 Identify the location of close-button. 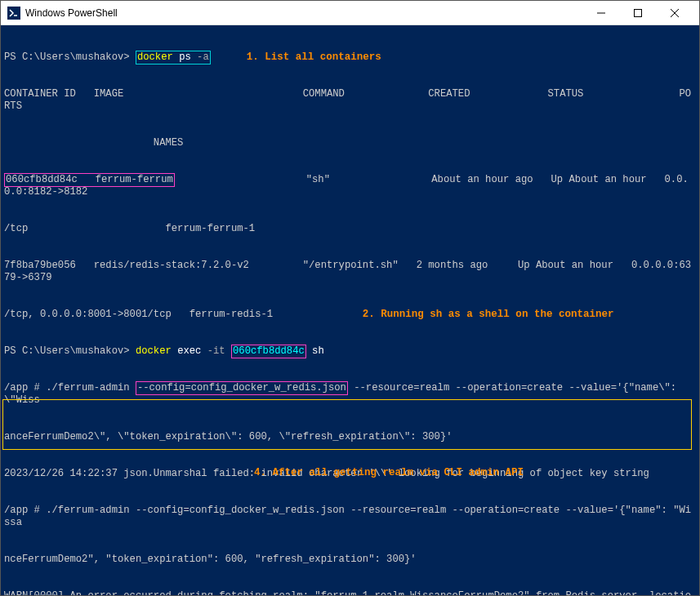
(675, 13).